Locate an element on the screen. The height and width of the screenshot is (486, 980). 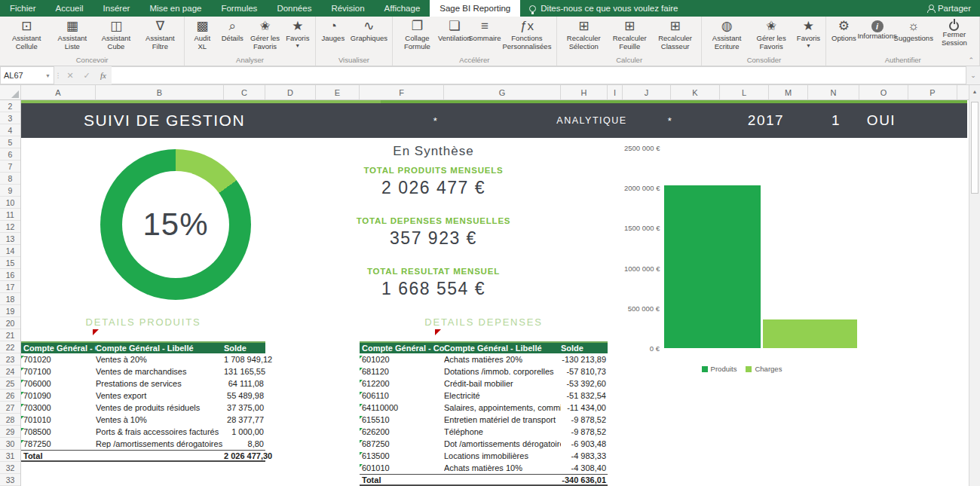
cell-code: 601020 is located at coordinates (402, 359).